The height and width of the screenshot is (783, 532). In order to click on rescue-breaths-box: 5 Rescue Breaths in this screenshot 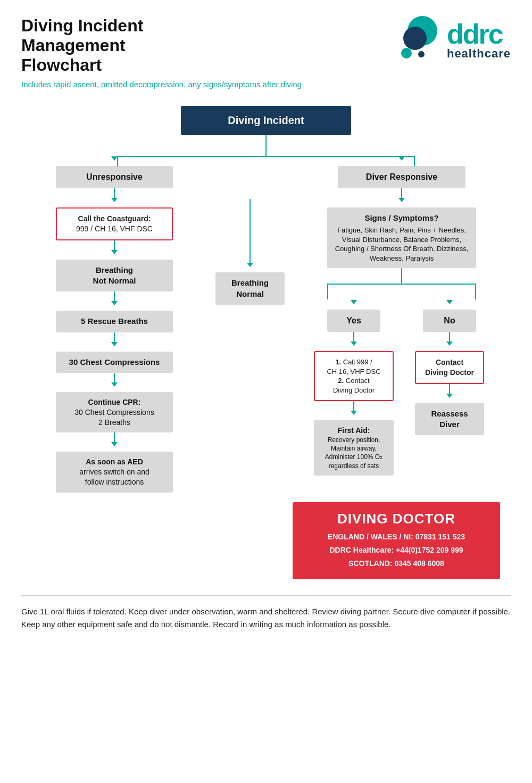, I will do `click(114, 321)`.